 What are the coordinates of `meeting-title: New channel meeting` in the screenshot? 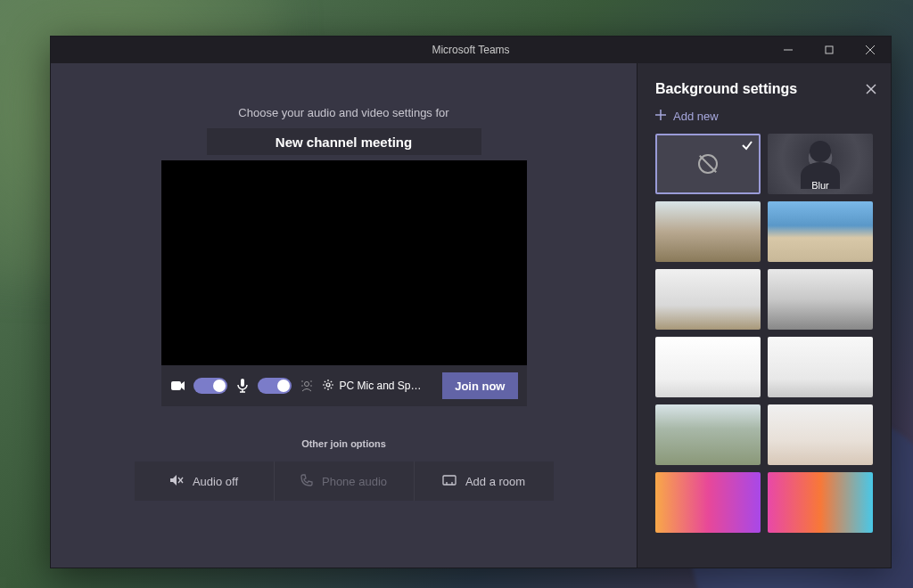 It's located at (344, 142).